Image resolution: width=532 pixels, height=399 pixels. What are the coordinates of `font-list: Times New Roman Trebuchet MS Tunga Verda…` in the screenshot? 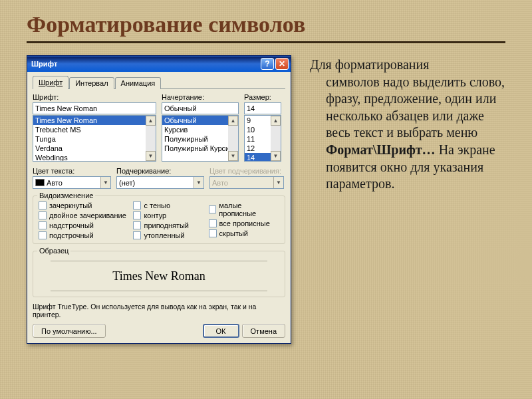 It's located at (94, 138).